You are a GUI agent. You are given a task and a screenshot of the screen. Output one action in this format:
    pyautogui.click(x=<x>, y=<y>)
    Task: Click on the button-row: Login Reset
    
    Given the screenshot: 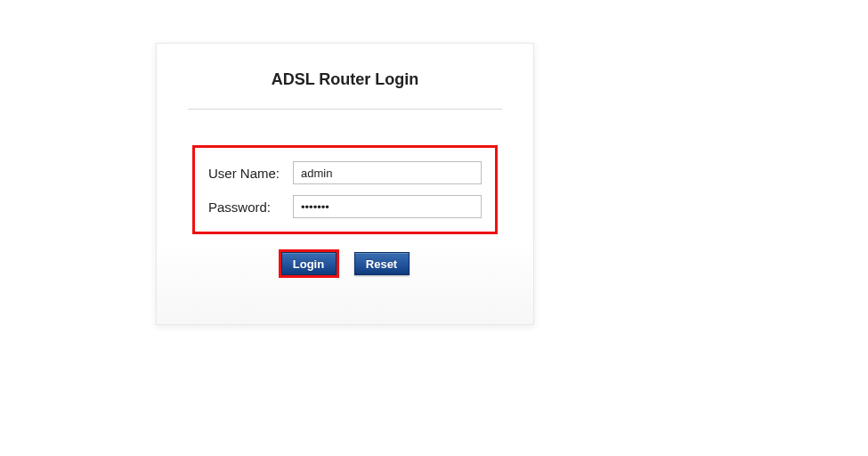 What is the action you would take?
    pyautogui.click(x=345, y=264)
    